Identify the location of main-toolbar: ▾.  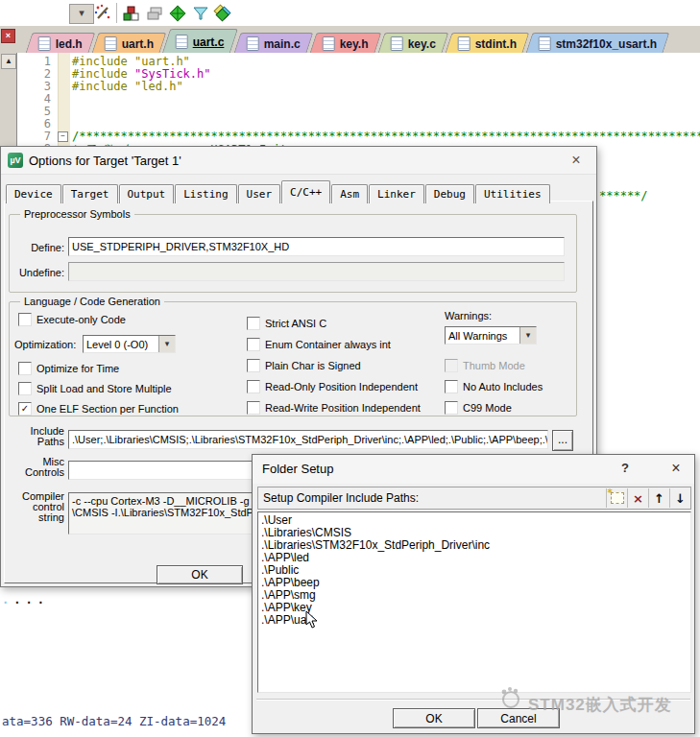
(350, 13).